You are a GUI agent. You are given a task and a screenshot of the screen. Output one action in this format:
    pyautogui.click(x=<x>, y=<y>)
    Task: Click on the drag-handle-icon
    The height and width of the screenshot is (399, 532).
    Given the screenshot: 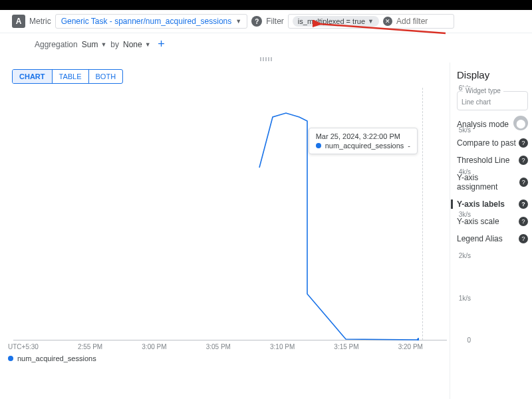 What is the action you would take?
    pyautogui.click(x=266, y=59)
    